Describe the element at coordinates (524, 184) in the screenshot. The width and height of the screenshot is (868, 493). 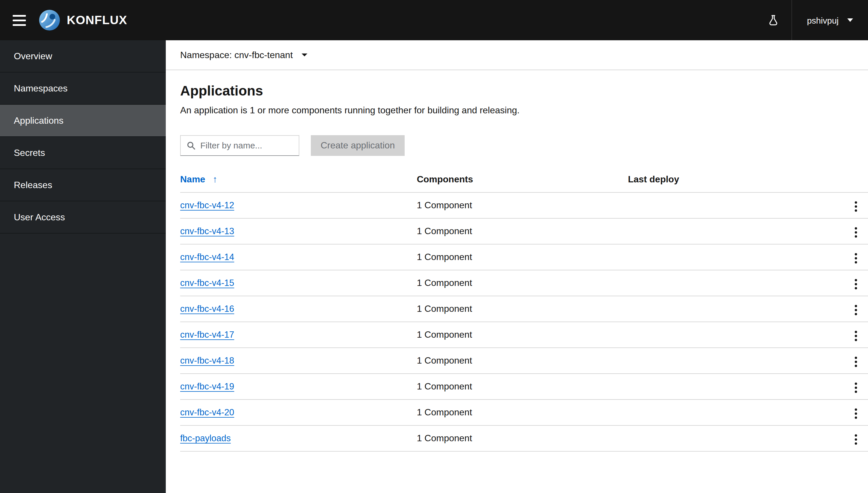
I see `table-head: Name ↑ Components Last deploy` at that location.